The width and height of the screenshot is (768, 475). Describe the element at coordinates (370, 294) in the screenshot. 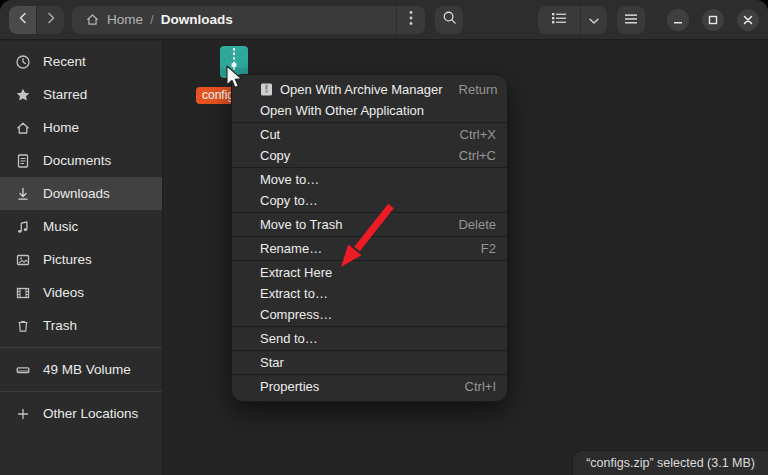

I see `menu-item-extract-to: Extract to…` at that location.